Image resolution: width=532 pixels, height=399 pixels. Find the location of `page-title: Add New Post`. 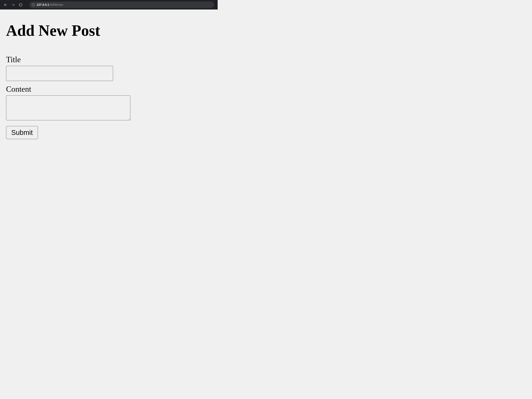

page-title: Add New Post is located at coordinates (109, 31).